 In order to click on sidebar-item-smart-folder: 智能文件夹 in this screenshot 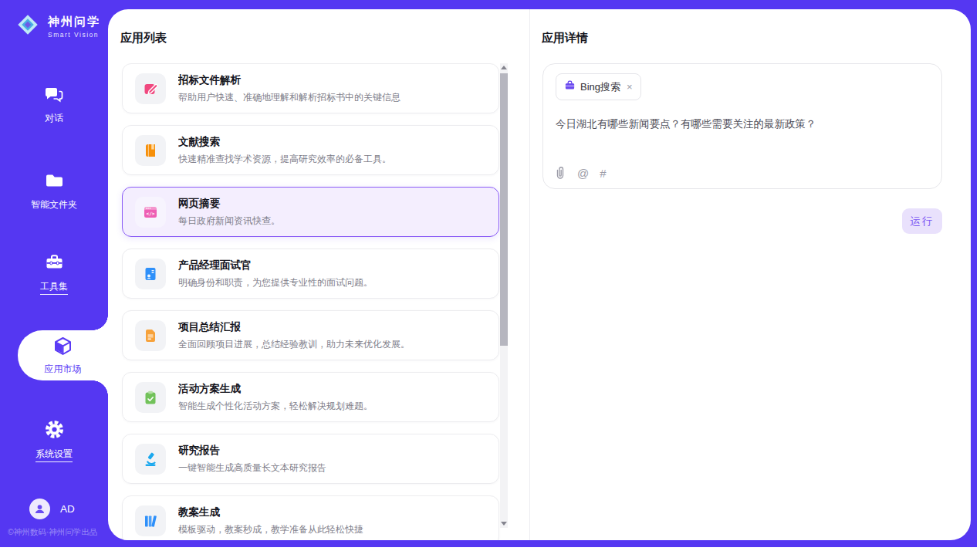, I will do `click(54, 191)`.